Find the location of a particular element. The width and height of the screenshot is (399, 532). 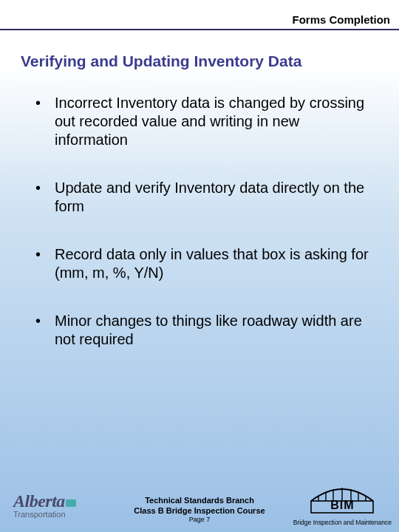

list-item: Update and verify Inventory data directl… is located at coordinates (202, 197).